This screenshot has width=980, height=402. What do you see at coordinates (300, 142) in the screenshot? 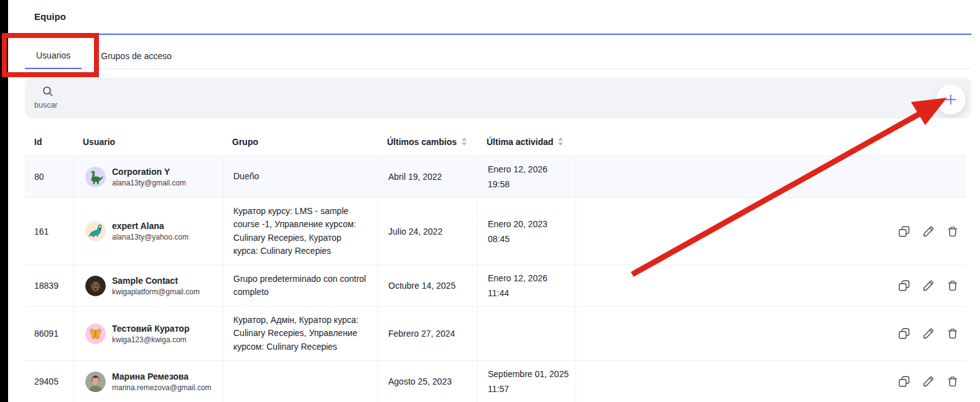
I see `column-header-grupo: Grupo` at bounding box center [300, 142].